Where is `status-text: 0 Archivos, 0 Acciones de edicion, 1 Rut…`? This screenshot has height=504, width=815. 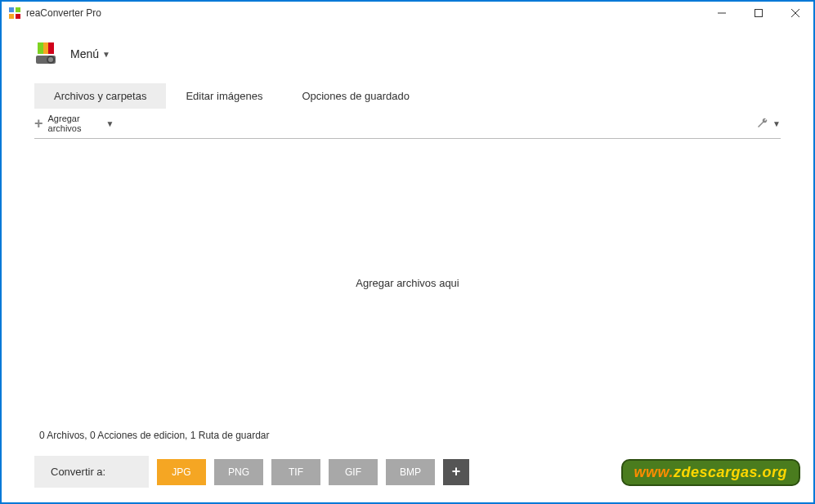 status-text: 0 Archivos, 0 Acciones de edicion, 1 Rut… is located at coordinates (407, 441).